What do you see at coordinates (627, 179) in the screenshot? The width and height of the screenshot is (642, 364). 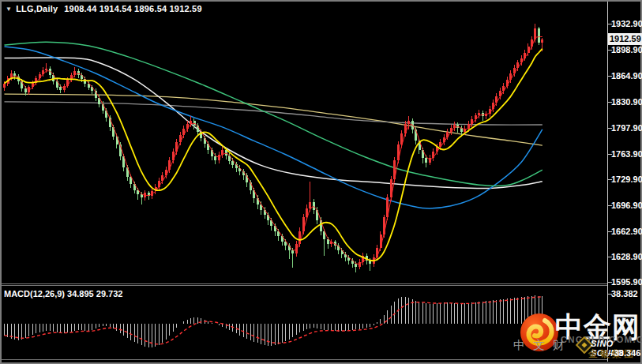 I see `price-axis-label: 1729.90` at bounding box center [627, 179].